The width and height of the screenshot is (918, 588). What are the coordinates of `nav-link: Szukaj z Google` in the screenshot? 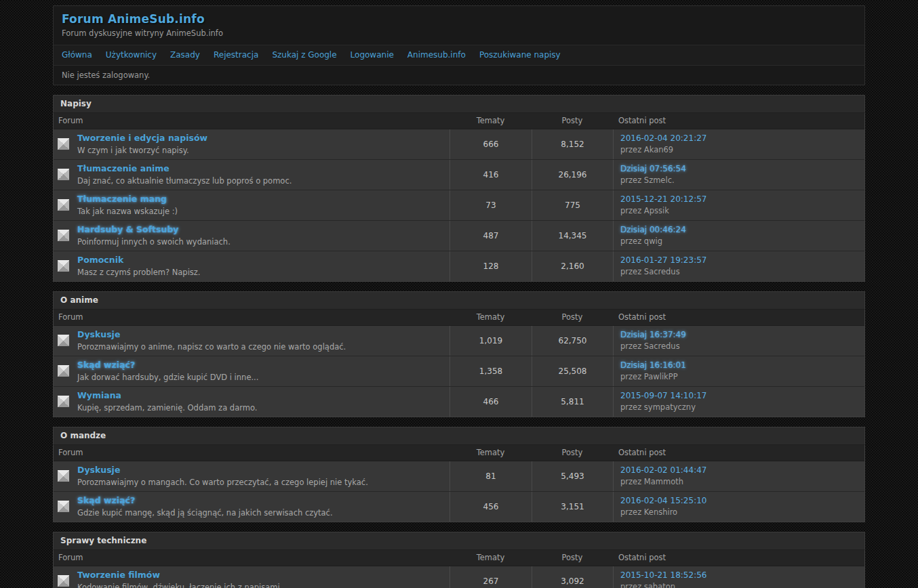 It's located at (304, 55).